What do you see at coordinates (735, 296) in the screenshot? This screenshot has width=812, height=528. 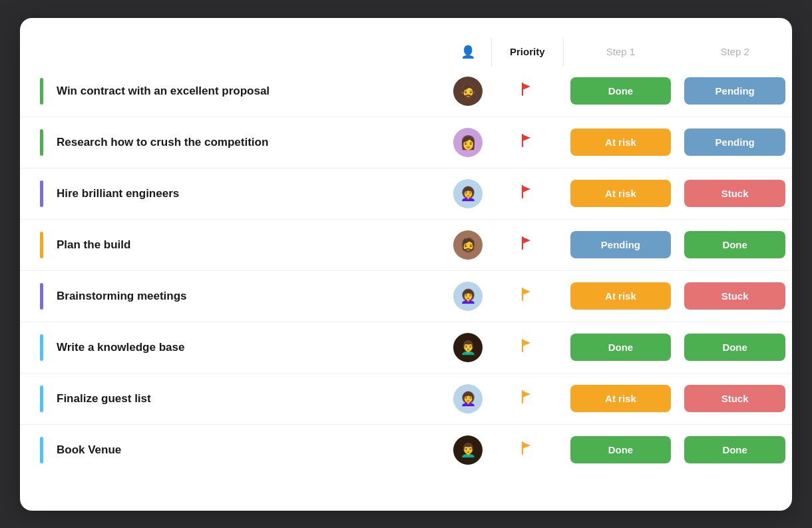 I see `step2-badge-4: Stuck` at bounding box center [735, 296].